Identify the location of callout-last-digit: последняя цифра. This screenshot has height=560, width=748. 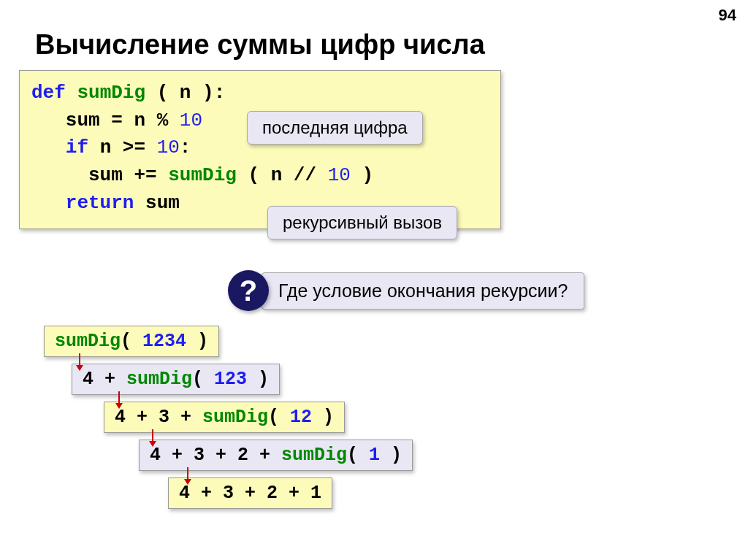
(335, 128).